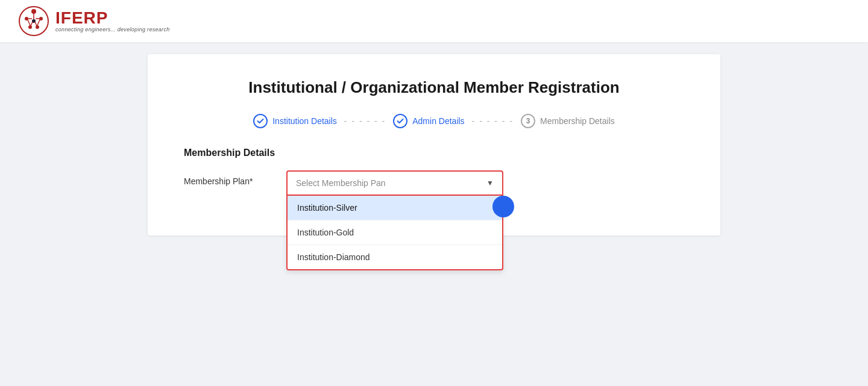 The height and width of the screenshot is (386, 868). What do you see at coordinates (395, 233) in the screenshot?
I see `dropdown-options-list: Institution-Silver Institution-Gold Inst…` at bounding box center [395, 233].